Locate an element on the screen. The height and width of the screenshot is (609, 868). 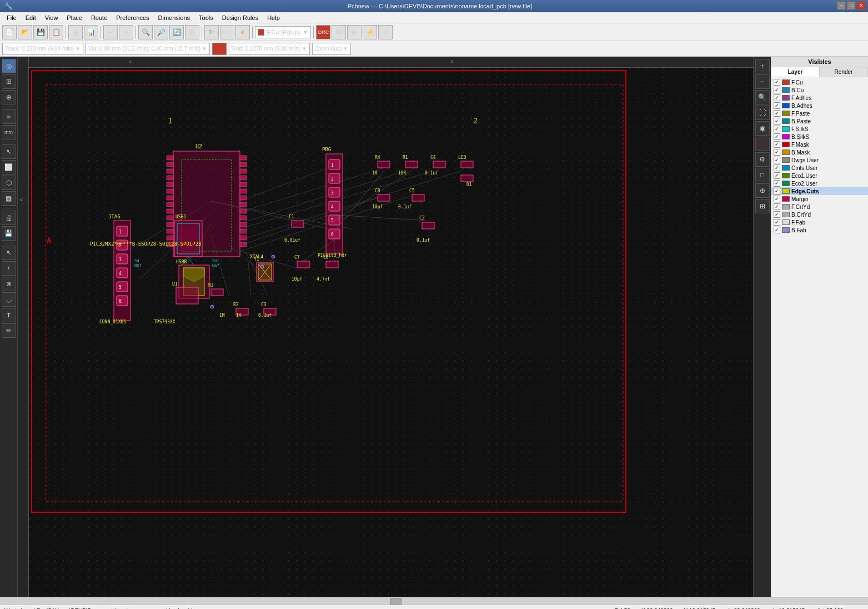
grid-dropdown: Grid: 0.1270 mm (5.00 mils) ▼ is located at coordinates (269, 49).